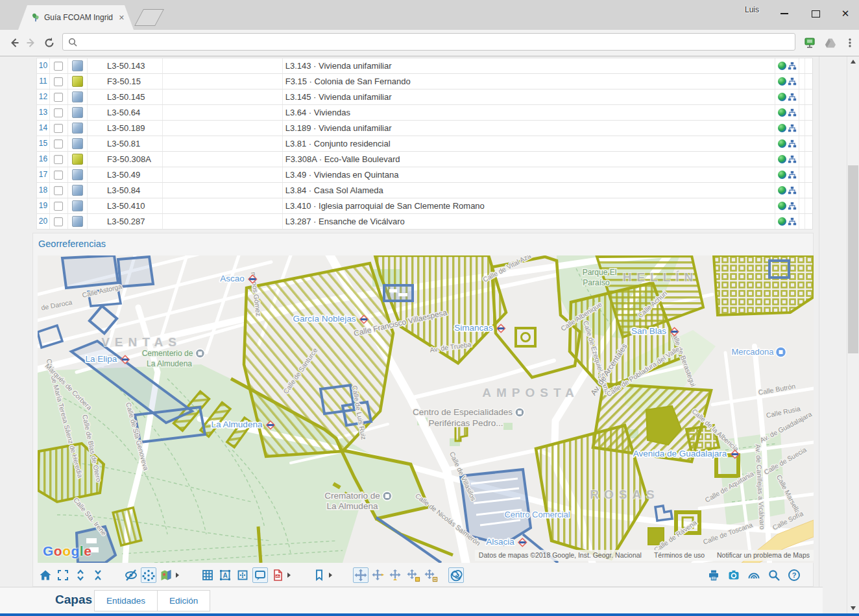 The height and width of the screenshot is (616, 859). Describe the element at coordinates (425, 113) in the screenshot. I see `table-row: 13 L3-50.64 L3.64 · Viviendas` at that location.